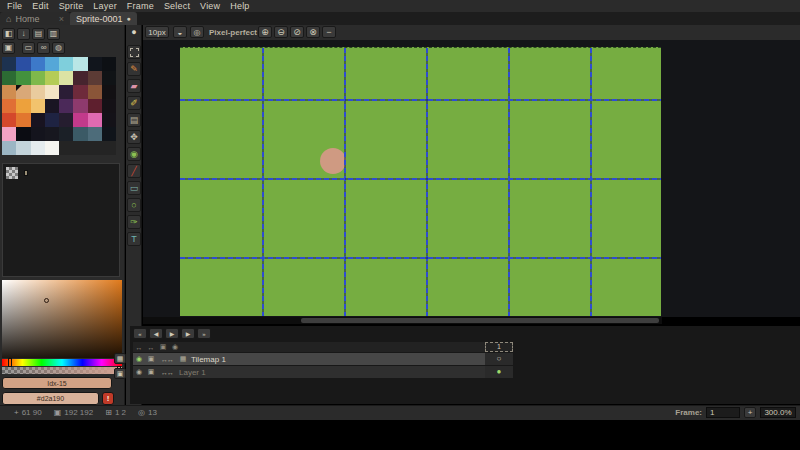 The height and width of the screenshot is (450, 800). What do you see at coordinates (140, 6) in the screenshot?
I see `menu-frame: Frame` at bounding box center [140, 6].